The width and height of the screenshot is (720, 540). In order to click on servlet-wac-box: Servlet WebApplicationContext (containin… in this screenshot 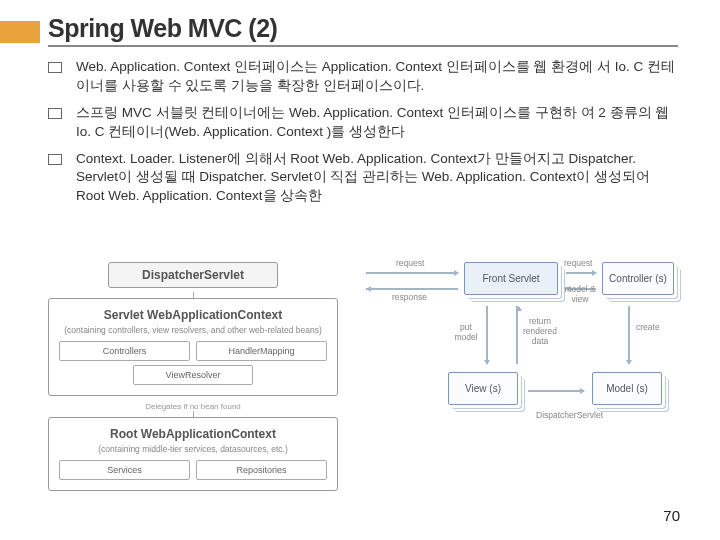, I will do `click(193, 347)`.